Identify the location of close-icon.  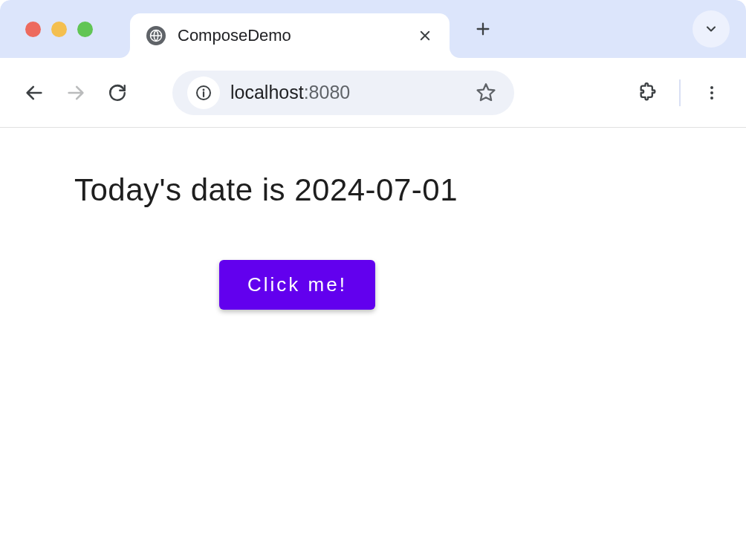
(425, 36).